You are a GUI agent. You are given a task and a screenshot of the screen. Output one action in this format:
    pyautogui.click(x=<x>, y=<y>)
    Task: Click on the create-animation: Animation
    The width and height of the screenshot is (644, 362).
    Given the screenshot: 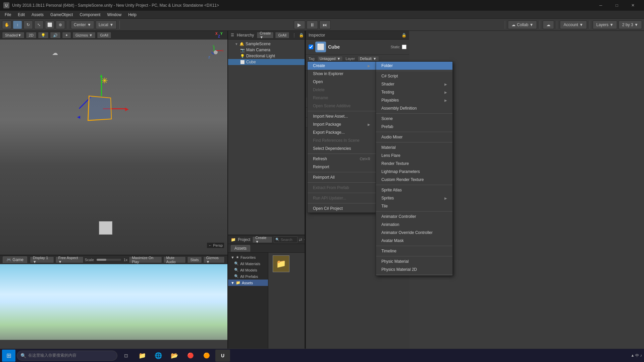 What is the action you would take?
    pyautogui.click(x=414, y=225)
    